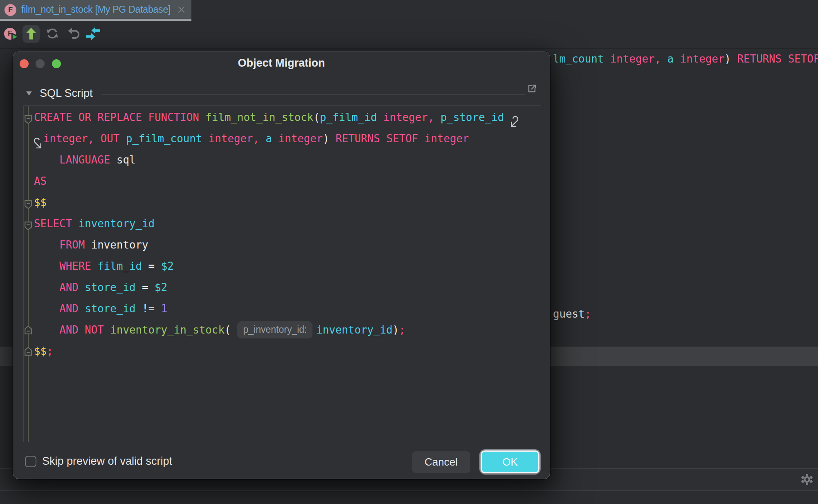 The height and width of the screenshot is (504, 818). Describe the element at coordinates (101, 287) in the screenshot. I see `sql-code-line: AND store_id = $2` at that location.